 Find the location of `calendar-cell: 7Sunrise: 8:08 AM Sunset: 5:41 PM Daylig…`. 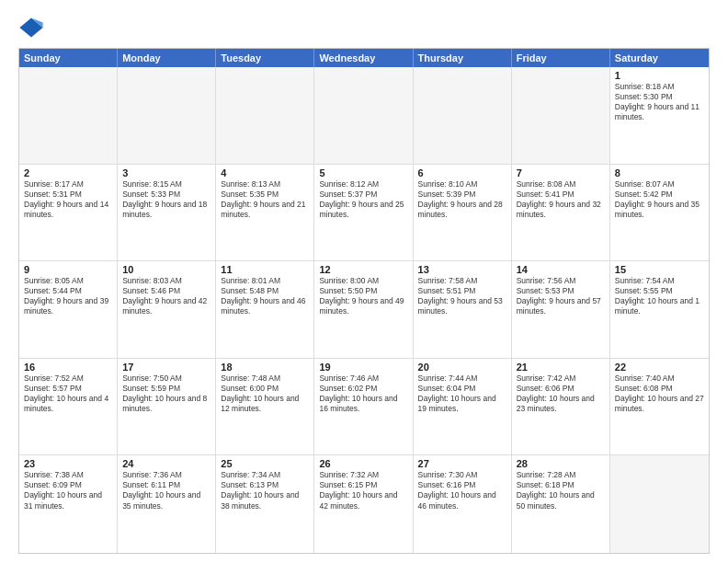

calendar-cell: 7Sunrise: 8:08 AM Sunset: 5:41 PM Daylig… is located at coordinates (561, 213).